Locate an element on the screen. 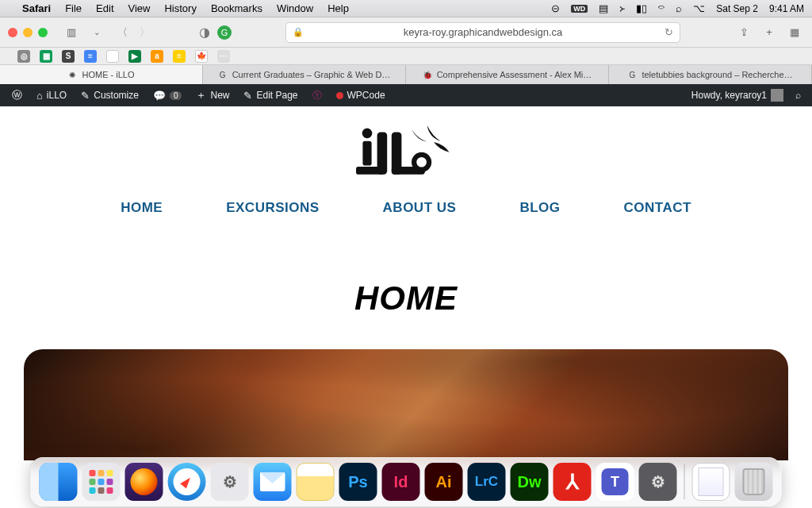  tab-overview-icon: ▦ is located at coordinates (795, 33).